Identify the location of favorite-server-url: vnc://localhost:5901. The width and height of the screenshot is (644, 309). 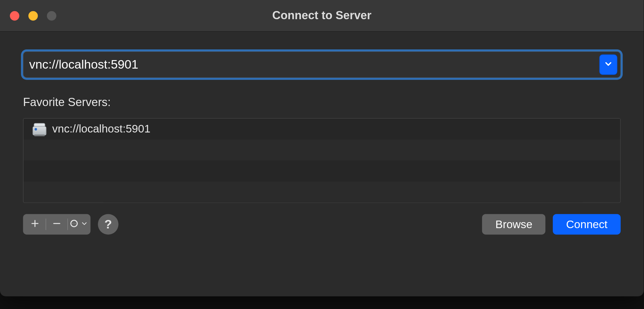
(101, 129).